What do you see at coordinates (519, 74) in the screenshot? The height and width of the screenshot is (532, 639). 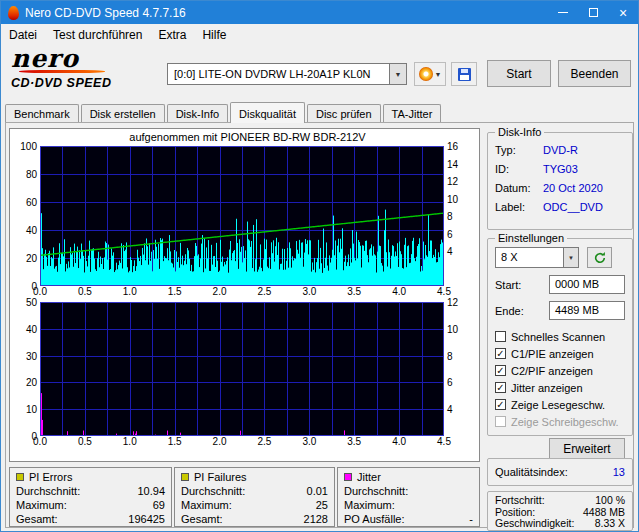 I see `start-button: Start` at bounding box center [519, 74].